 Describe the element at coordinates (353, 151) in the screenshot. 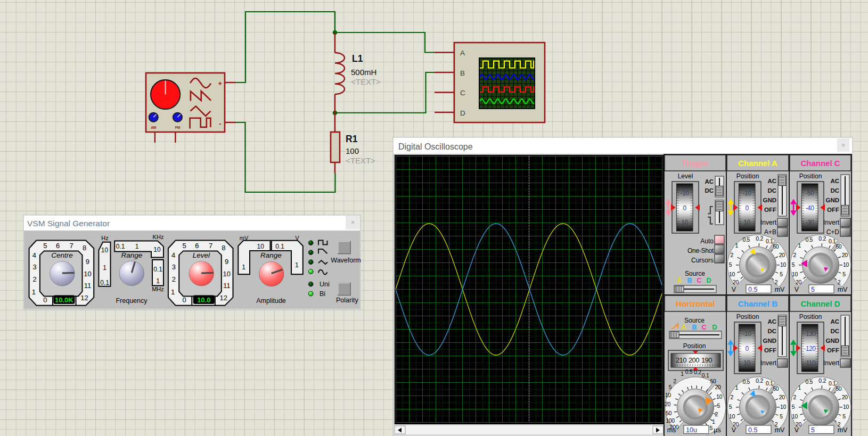

I see `svg-text: 100` at that location.